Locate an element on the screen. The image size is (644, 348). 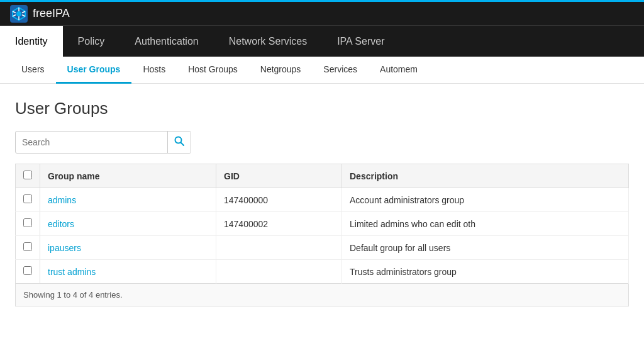
row-3-name-cell: trust admins is located at coordinates (128, 272).